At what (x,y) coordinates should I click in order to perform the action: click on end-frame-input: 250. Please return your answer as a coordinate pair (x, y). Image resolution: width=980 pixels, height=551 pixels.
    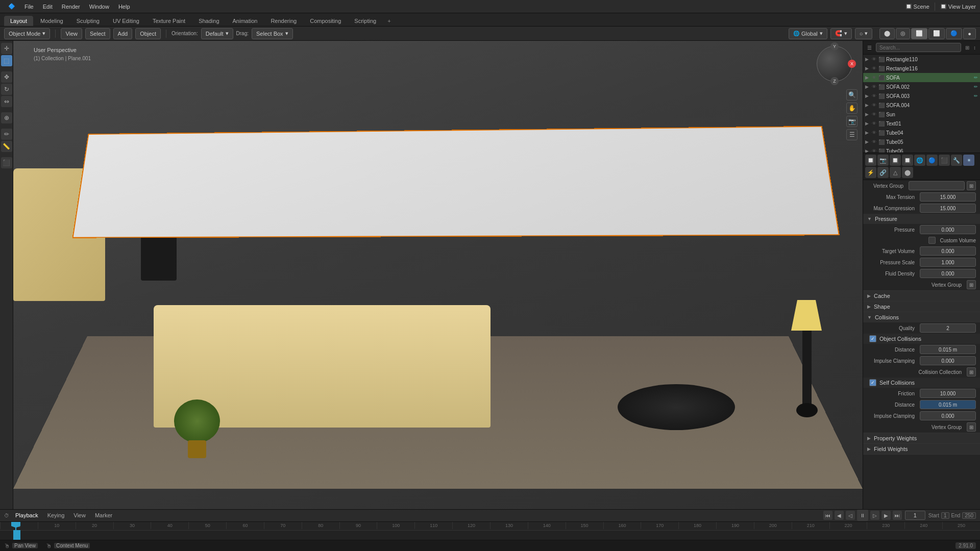
    Looking at the image, I should click on (969, 515).